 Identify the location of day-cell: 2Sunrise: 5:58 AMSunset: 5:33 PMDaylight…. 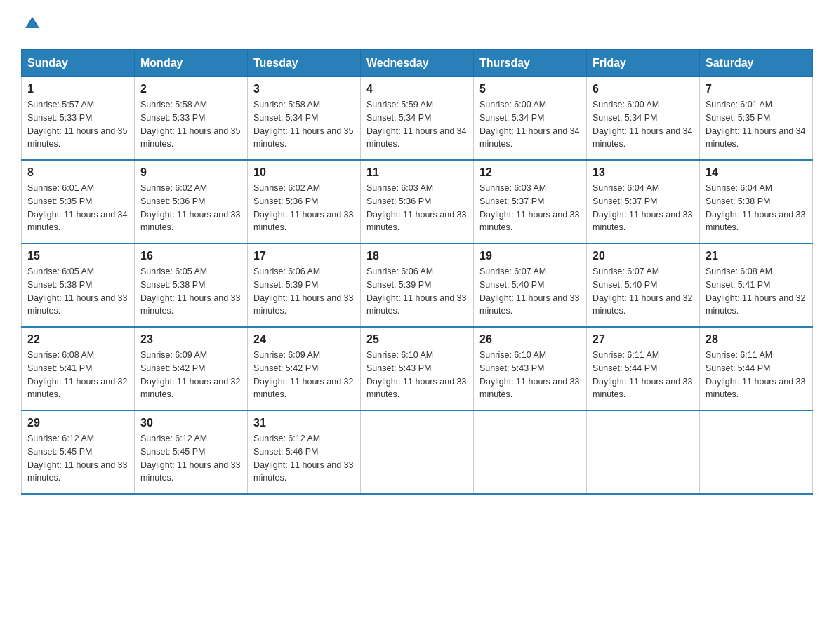
(191, 119).